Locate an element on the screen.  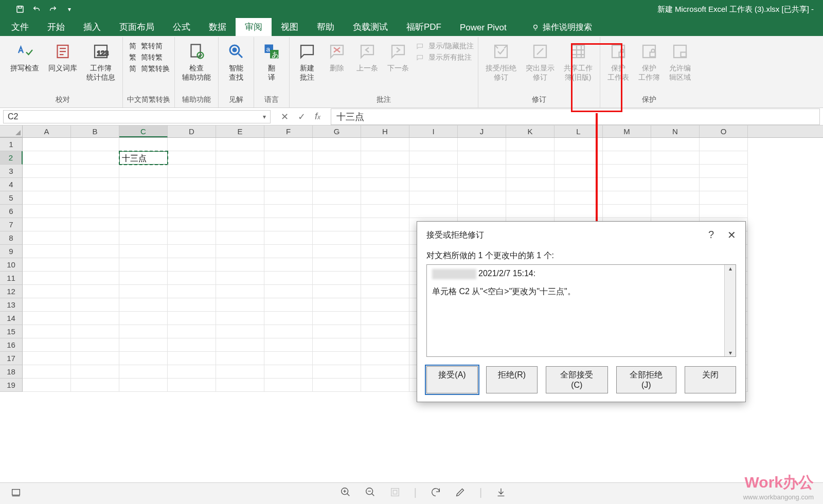
tab-insert: 插入 is located at coordinates (92, 27).